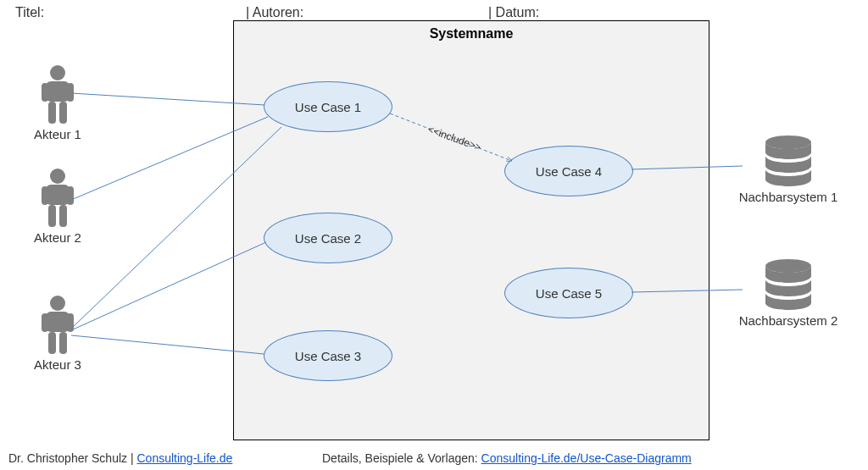 Image resolution: width=868 pixels, height=470 pixels. Describe the element at coordinates (58, 103) in the screenshot. I see `actor-1: Akteur 1` at that location.